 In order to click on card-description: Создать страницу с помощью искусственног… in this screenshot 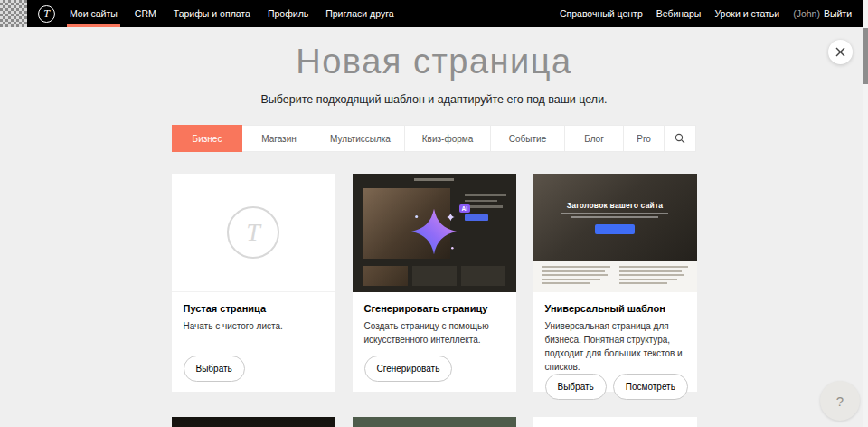, I will do `click(434, 333)`.